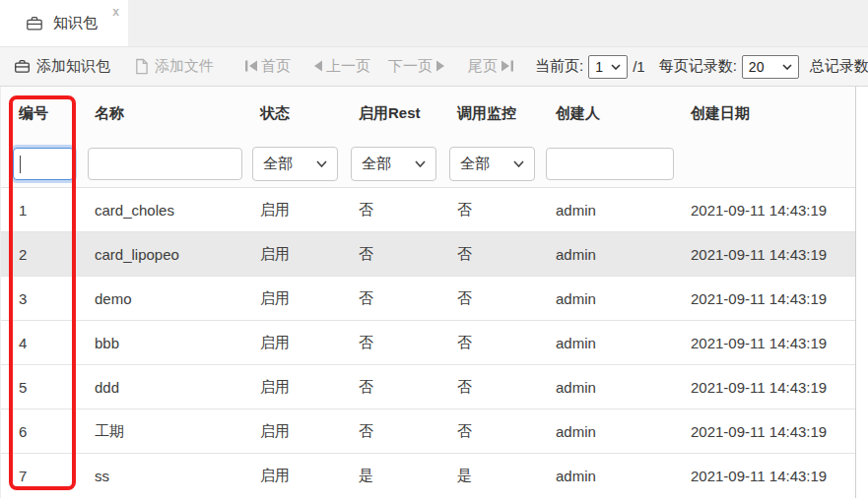 This screenshot has width=868, height=503. Describe the element at coordinates (507, 67) in the screenshot. I see `last-page-icon` at that location.